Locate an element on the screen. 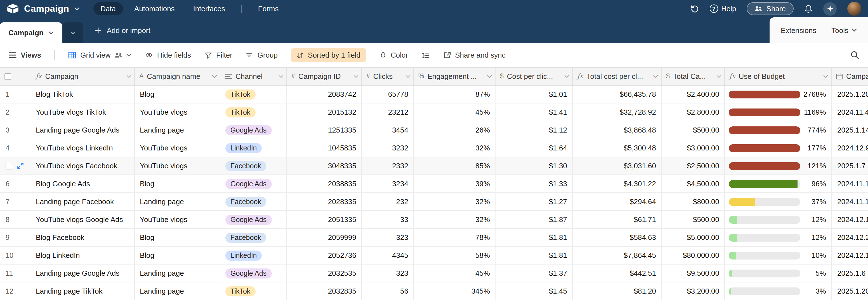 The width and height of the screenshot is (868, 302). column-header-use-of-budget: ƒxUse of Budget is located at coordinates (778, 76).